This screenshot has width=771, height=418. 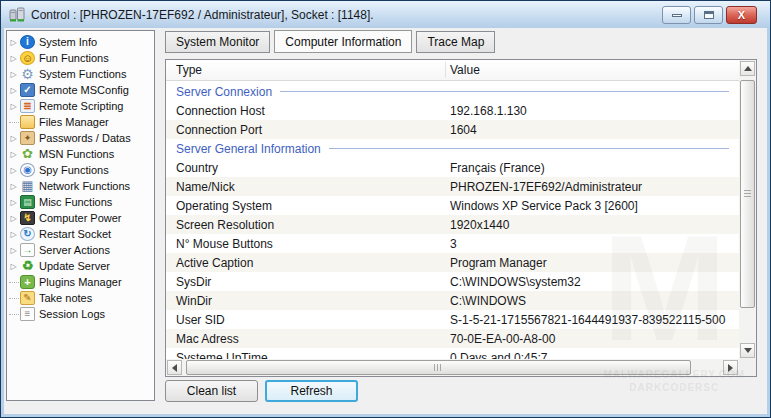 I want to click on sidebar-item-take-notes: ✎Take notes, so click(x=80, y=298).